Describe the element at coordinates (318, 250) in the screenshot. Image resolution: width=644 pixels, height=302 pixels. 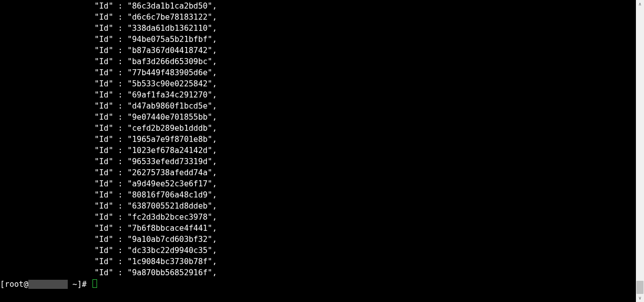
I see `json-output-line: "Id" : "dc33bc22d9940c35",` at that location.